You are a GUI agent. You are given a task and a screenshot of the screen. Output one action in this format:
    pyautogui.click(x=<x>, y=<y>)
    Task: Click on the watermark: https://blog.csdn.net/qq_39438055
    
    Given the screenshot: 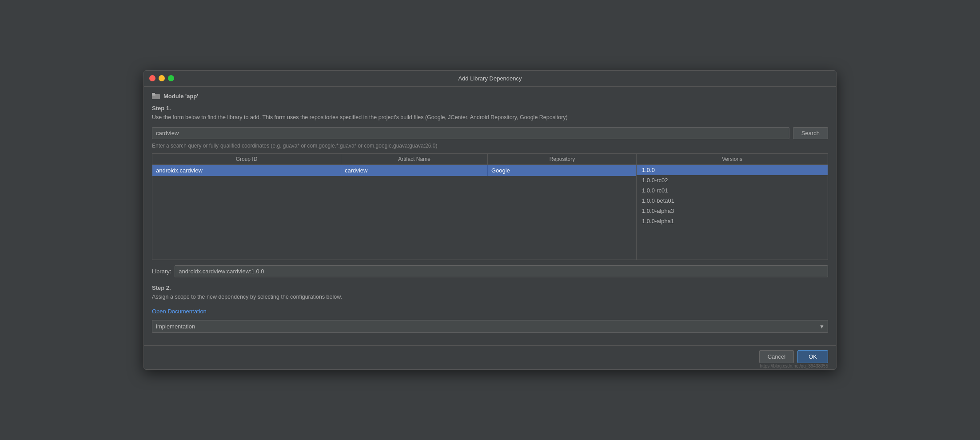 What is the action you would take?
    pyautogui.click(x=794, y=366)
    